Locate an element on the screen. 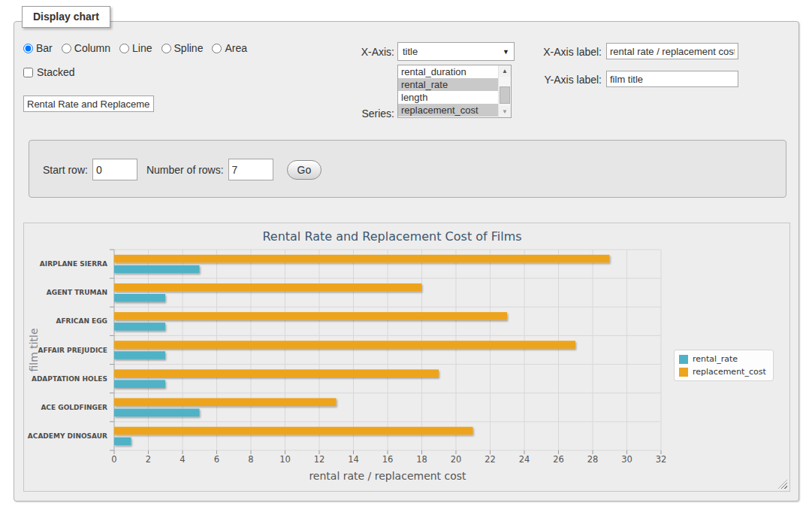  x-axis-select-label: X-Axis: is located at coordinates (366, 52).